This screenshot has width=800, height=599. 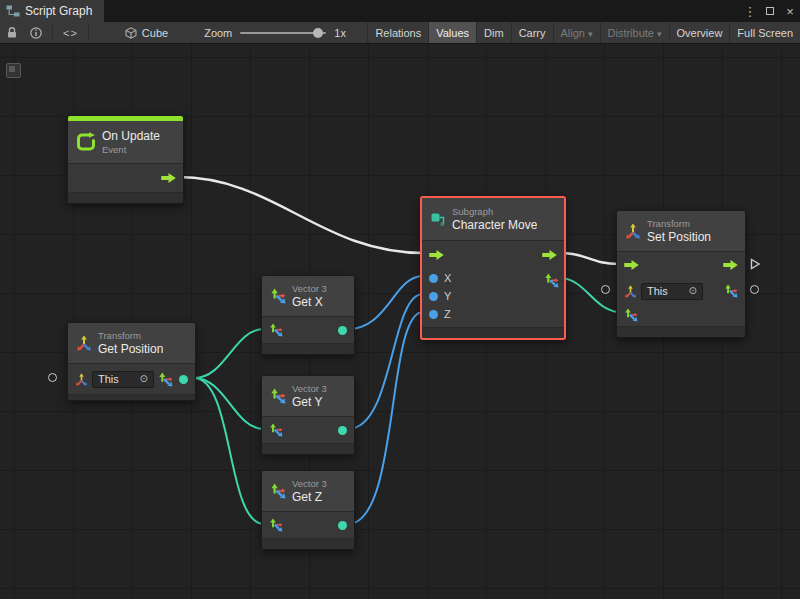 I want to click on transform-output-port, so click(x=731, y=291).